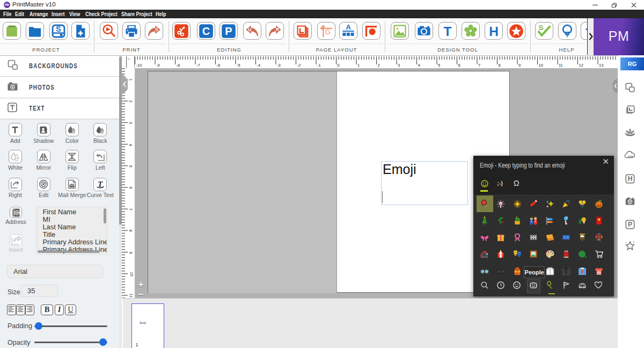 Image resolution: width=644 pixels, height=348 pixels. What do you see at coordinates (630, 156) in the screenshot?
I see `svg-text: .com` at bounding box center [630, 156].